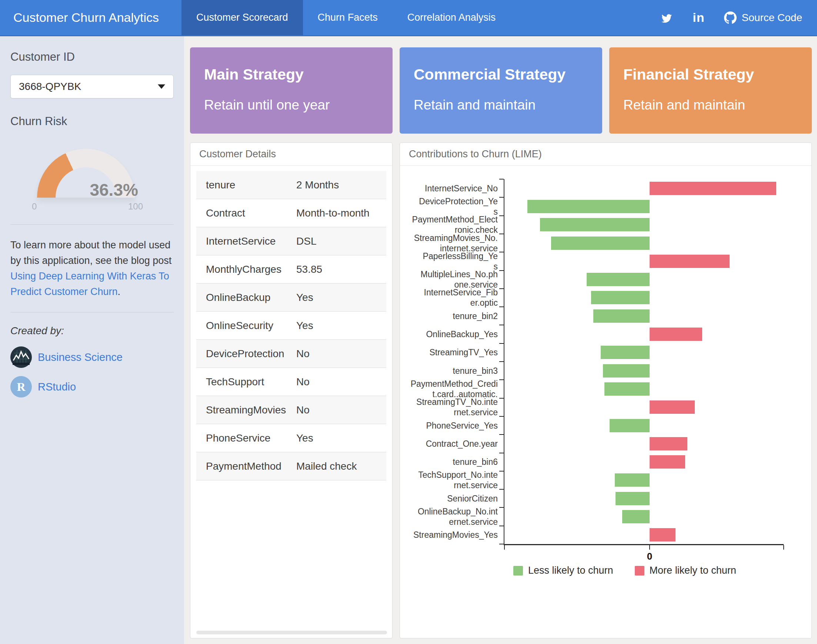  What do you see at coordinates (644, 353) in the screenshot?
I see `lime-row: StreamingTV_Yes` at bounding box center [644, 353].